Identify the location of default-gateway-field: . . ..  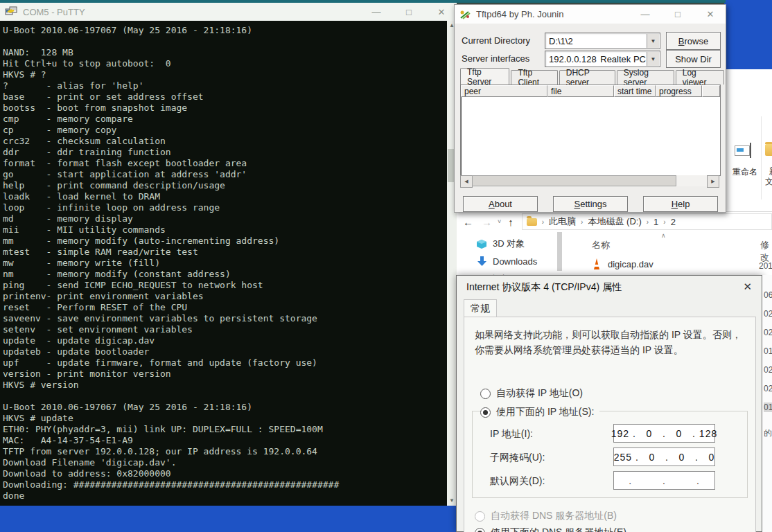
(664, 481).